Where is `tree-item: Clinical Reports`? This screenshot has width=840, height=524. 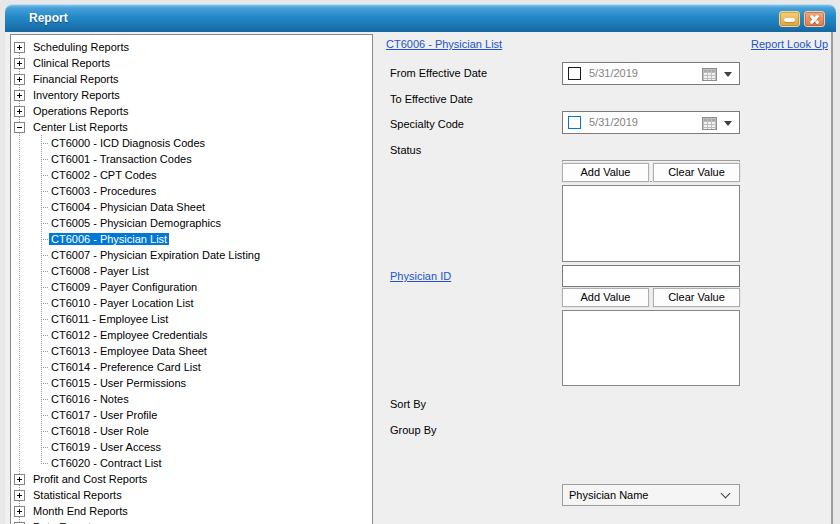 tree-item: Clinical Reports is located at coordinates (192, 63).